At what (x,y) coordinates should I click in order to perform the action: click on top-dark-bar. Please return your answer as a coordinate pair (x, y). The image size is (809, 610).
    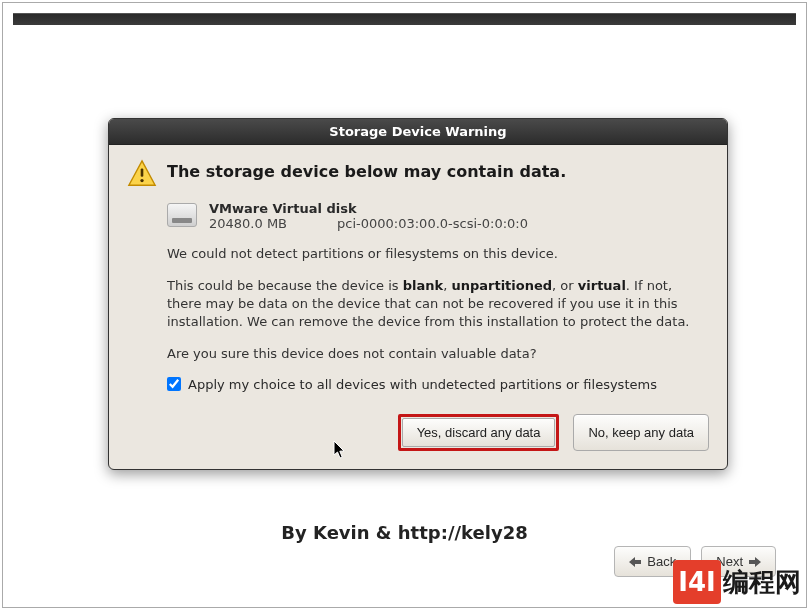
    Looking at the image, I should click on (404, 19).